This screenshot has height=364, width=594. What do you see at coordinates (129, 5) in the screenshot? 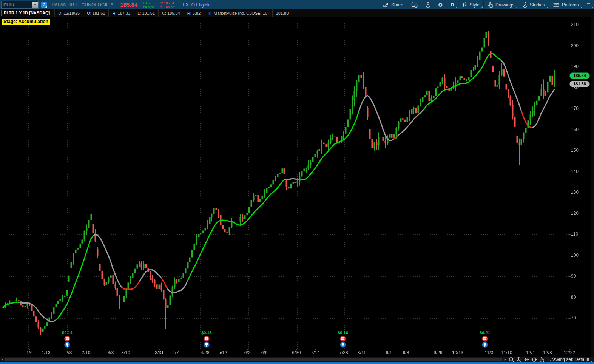
I see `last-price: 185.84` at bounding box center [129, 5].